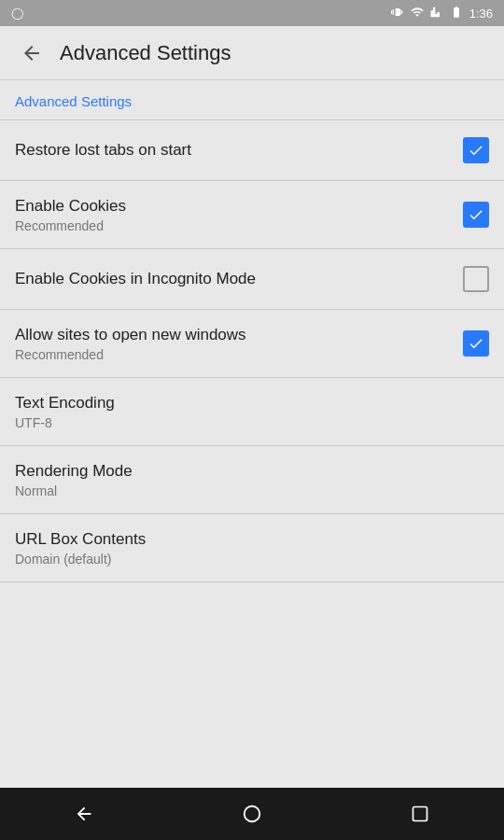  I want to click on setting-text-encoding: Text Encoding UTF-8, so click(252, 412).